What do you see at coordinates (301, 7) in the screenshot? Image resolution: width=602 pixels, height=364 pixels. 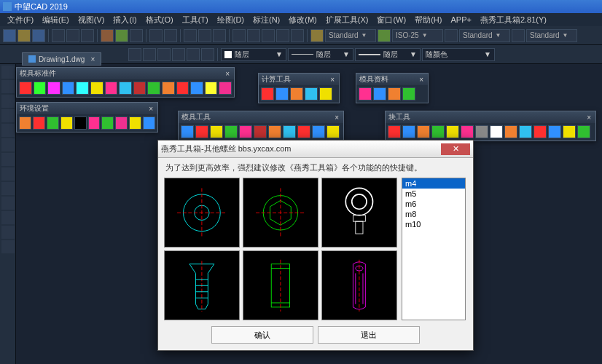 I see `title-bar: 中望CAD 2019` at bounding box center [301, 7].